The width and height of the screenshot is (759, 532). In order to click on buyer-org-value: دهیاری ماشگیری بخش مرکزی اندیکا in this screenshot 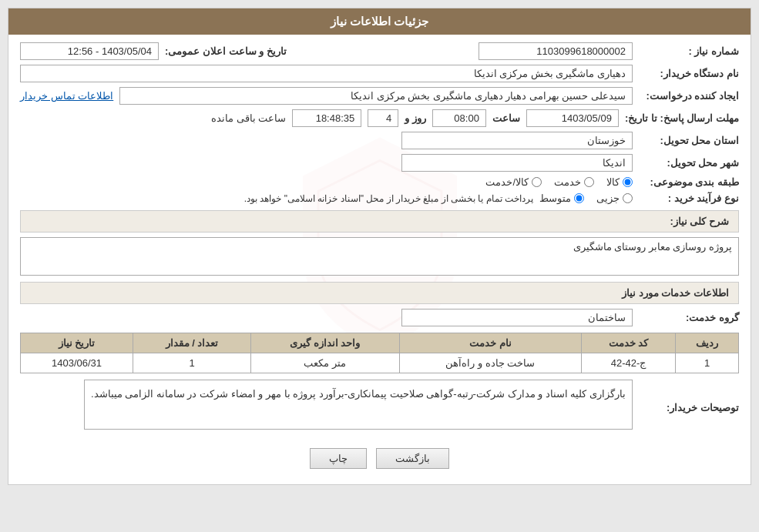, I will do `click(327, 74)`.